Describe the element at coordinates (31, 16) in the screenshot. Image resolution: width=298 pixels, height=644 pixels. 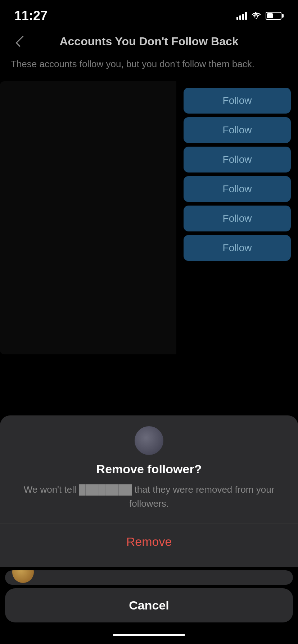
I see `status-time: 11:27` at that location.